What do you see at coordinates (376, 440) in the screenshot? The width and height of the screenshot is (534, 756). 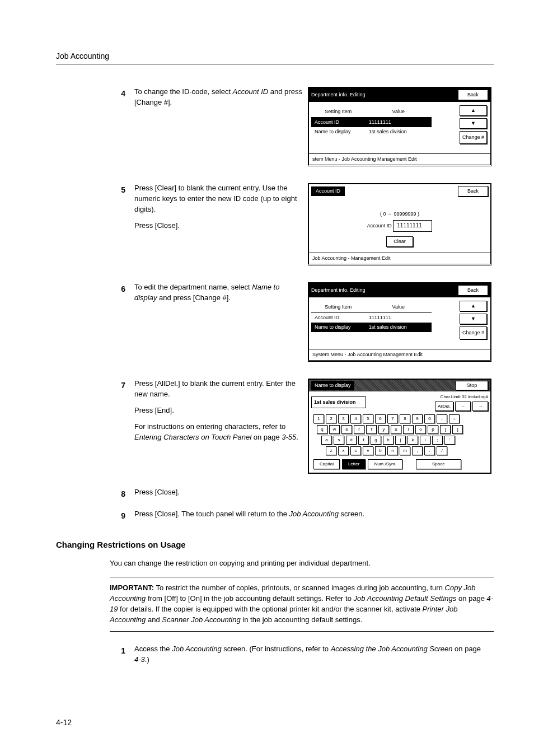 I see `key-g: g` at bounding box center [376, 440].